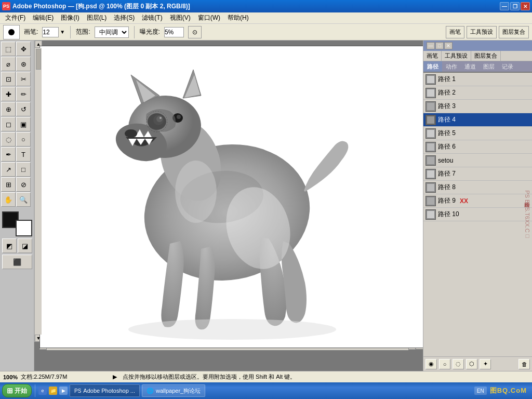 This screenshot has height=399, width=532. Describe the element at coordinates (109, 391) in the screenshot. I see `taskbar-ps-label: Adobe Photoshop ...` at that location.